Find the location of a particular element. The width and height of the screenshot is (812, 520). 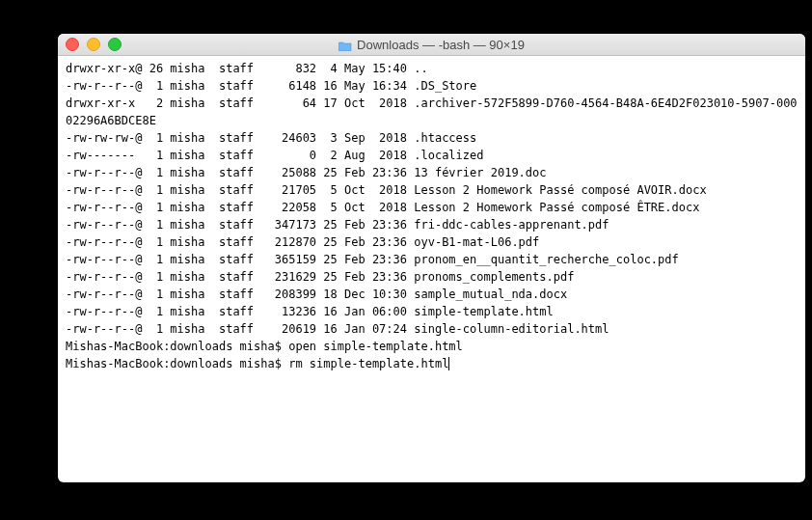

text-cursor is located at coordinates (449, 364).